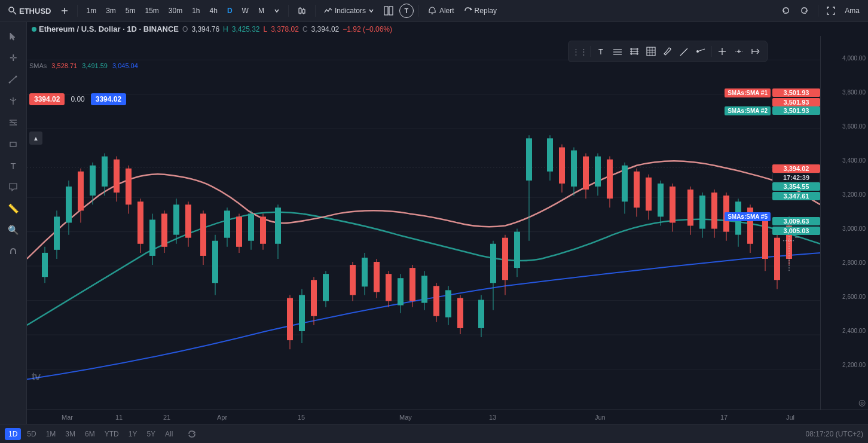 The width and height of the screenshot is (868, 443). I want to click on user-menu: Ama, so click(852, 11).